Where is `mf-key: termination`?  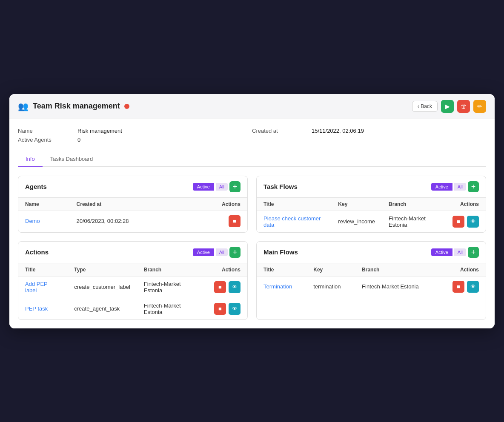
mf-key: termination is located at coordinates (331, 287).